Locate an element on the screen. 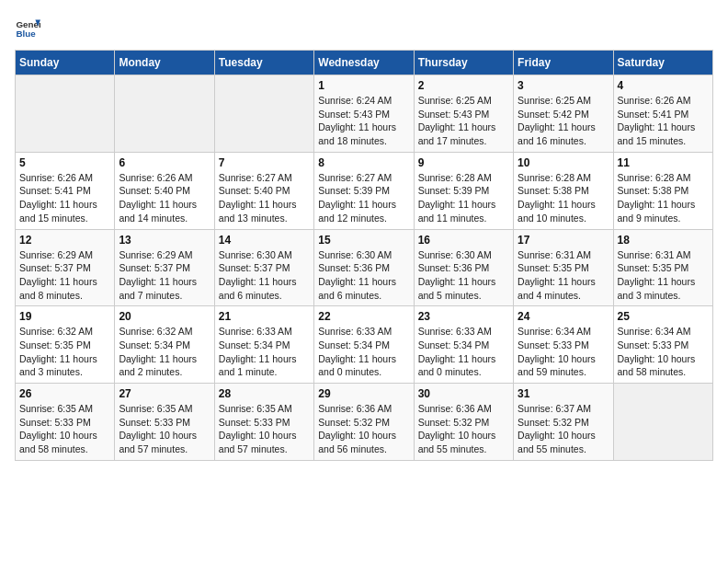 The image size is (728, 563). logo: General Blue is located at coordinates (29, 28).